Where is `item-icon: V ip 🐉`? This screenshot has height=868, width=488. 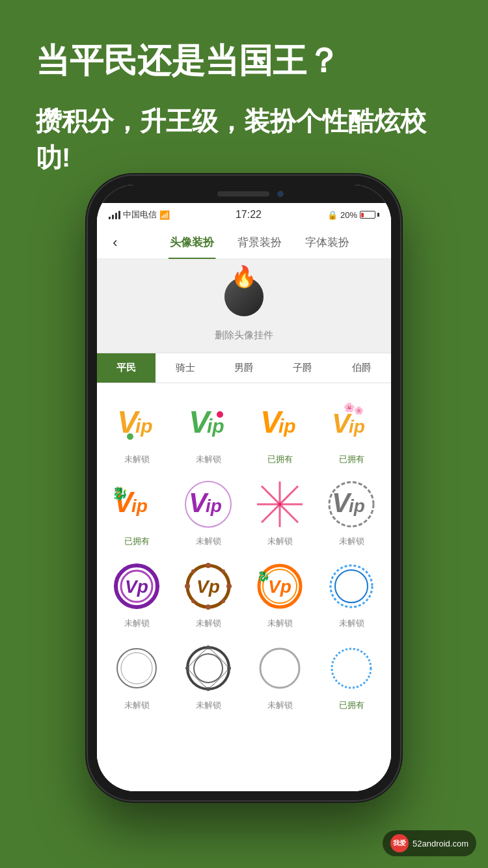
item-icon: V ip 🐉 is located at coordinates (137, 504).